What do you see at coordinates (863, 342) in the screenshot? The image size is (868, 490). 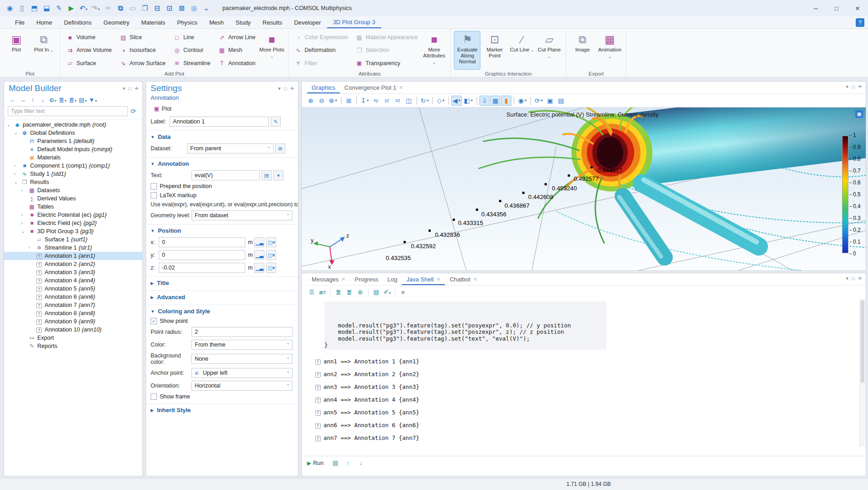 I see `scrollbar-thumb` at bounding box center [863, 342].